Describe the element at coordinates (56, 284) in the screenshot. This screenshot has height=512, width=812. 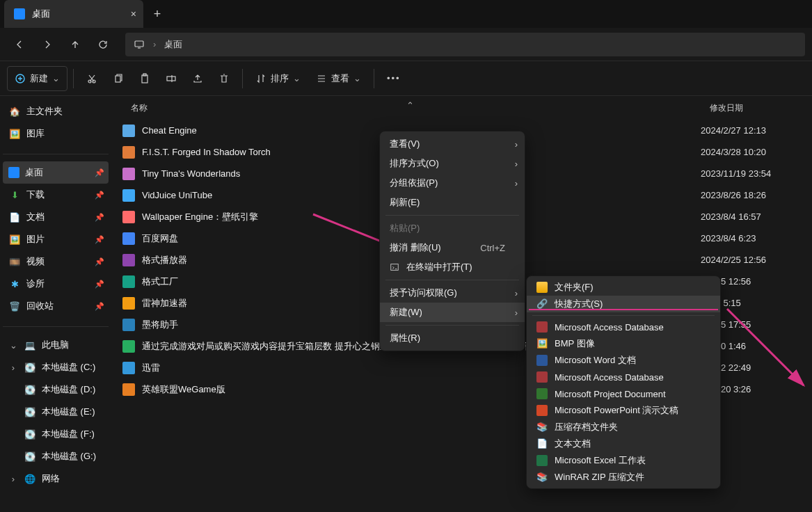
I see `sidebar-clinic: ✱诊所📌` at that location.